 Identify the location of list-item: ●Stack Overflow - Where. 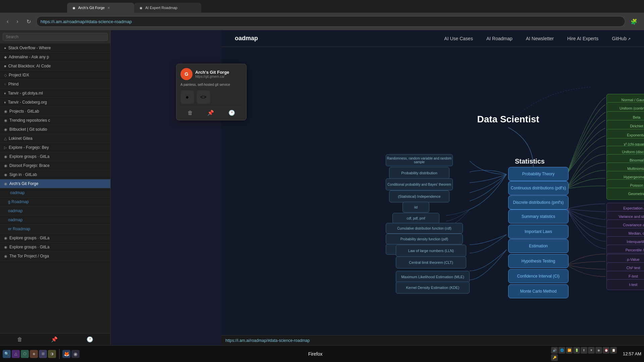
(55, 48).